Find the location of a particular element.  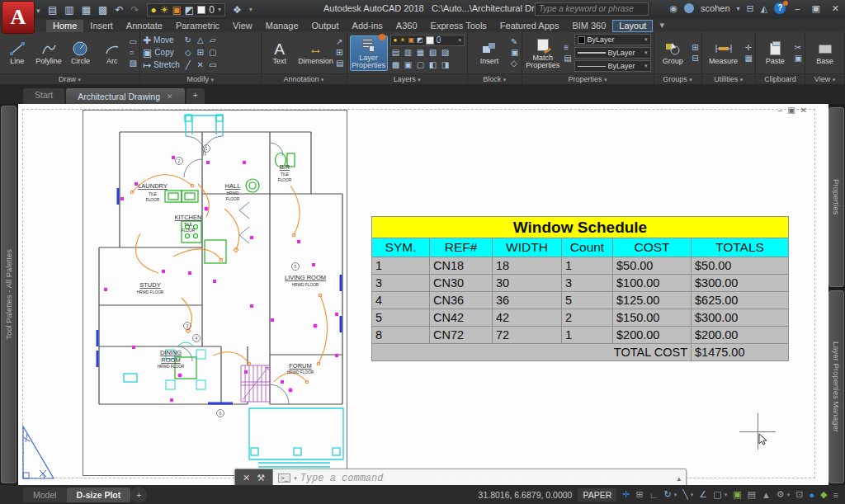

dynamic-input-icon: ▣ is located at coordinates (737, 495).